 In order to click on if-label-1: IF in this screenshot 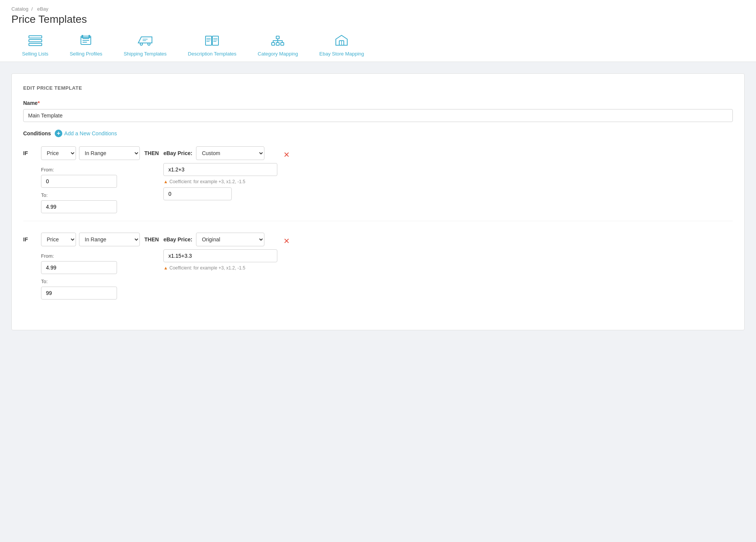, I will do `click(30, 151)`.